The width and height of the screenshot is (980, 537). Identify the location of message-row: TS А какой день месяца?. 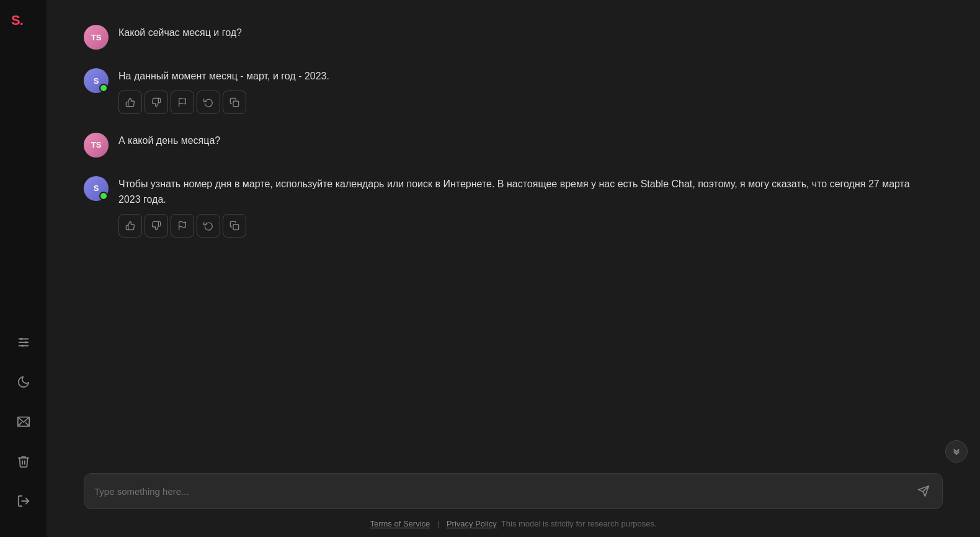
(507, 145).